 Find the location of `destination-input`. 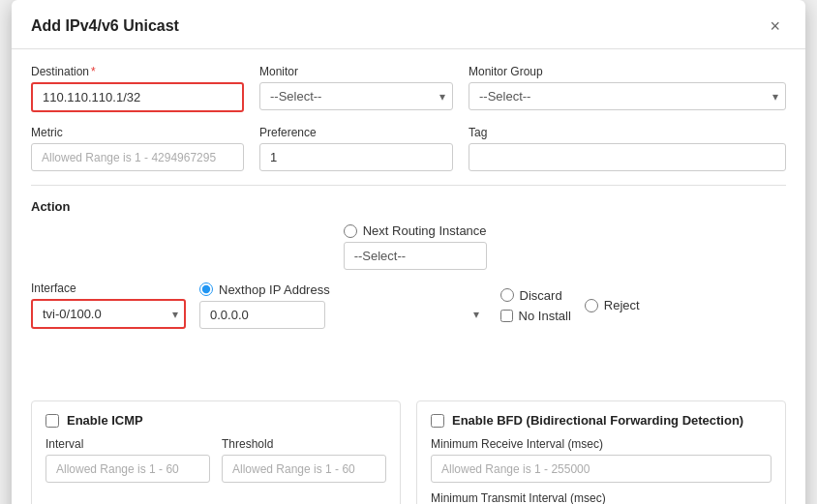

destination-input is located at coordinates (137, 97).